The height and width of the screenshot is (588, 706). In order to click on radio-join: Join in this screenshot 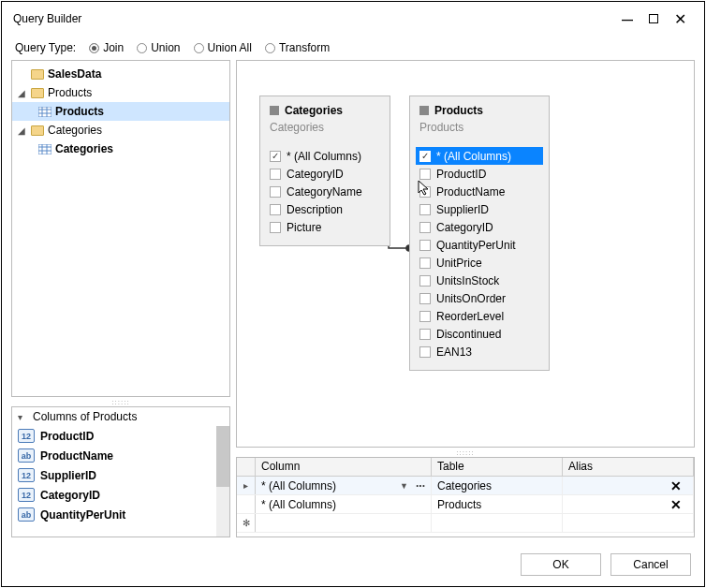, I will do `click(107, 48)`.